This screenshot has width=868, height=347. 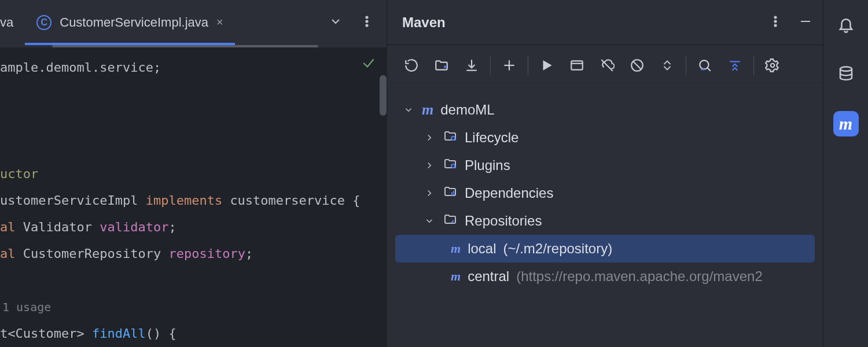 I want to click on repo-local-name: local, so click(x=481, y=249).